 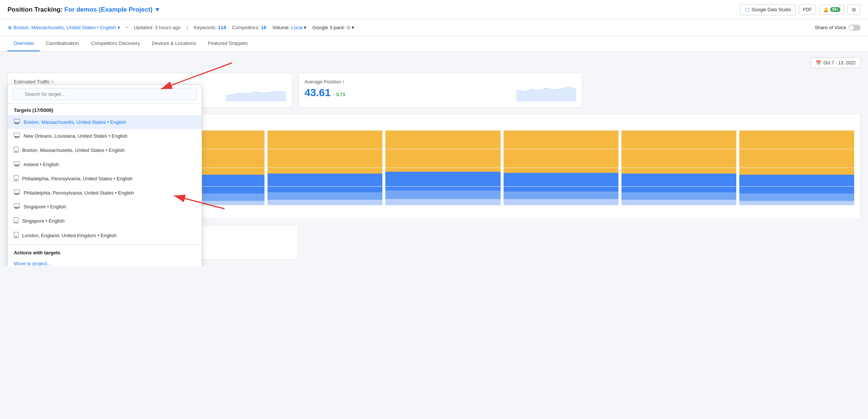 What do you see at coordinates (115, 43) in the screenshot?
I see `tab-competitors-discovery: Competitors Discovery` at bounding box center [115, 43].